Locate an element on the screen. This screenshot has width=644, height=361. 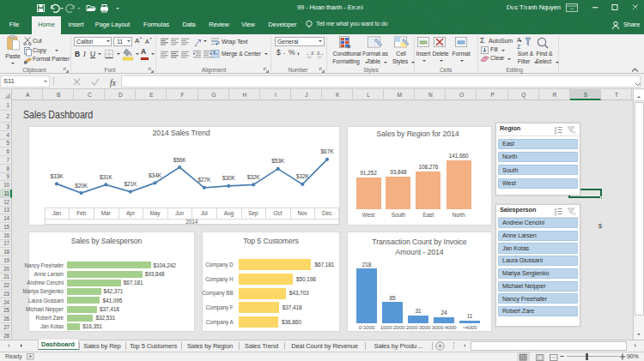
svg-text: A is located at coordinates (519, 39).